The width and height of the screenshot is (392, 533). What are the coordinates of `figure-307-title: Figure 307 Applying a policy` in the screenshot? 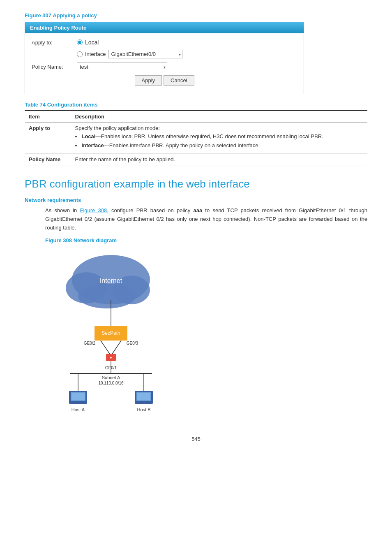 It's located at (196, 16).